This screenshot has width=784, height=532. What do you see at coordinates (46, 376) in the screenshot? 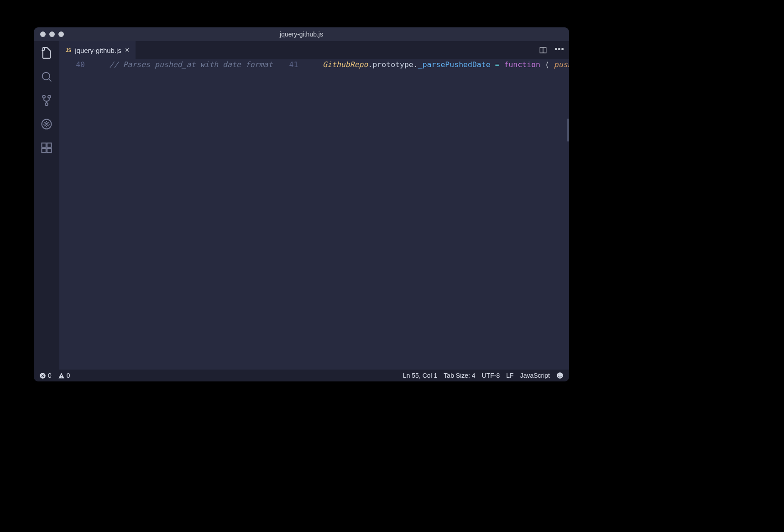
I see `status-errors: 0` at bounding box center [46, 376].